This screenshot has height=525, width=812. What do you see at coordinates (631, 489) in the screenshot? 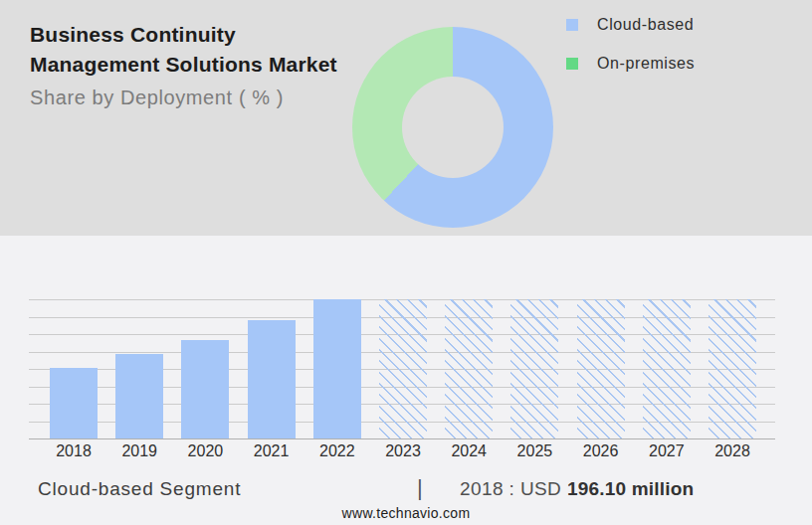
I see `footer-value-amount: 196.10 million` at bounding box center [631, 489].